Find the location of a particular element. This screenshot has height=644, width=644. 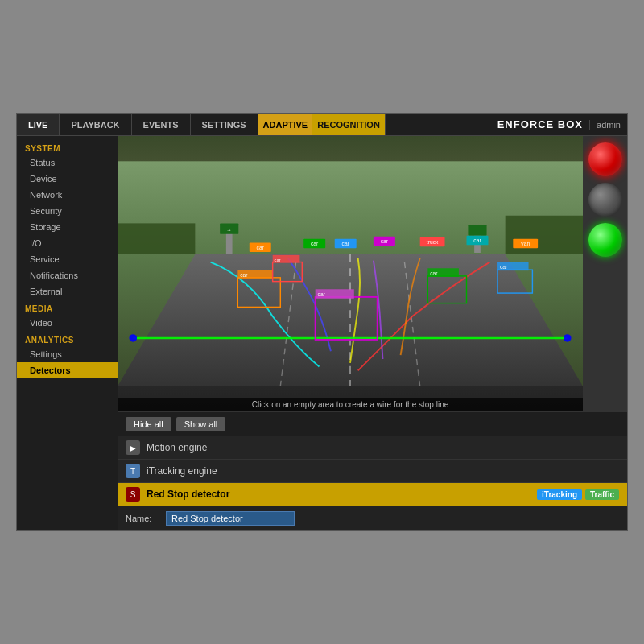

traffic-light-panel is located at coordinates (605, 274).